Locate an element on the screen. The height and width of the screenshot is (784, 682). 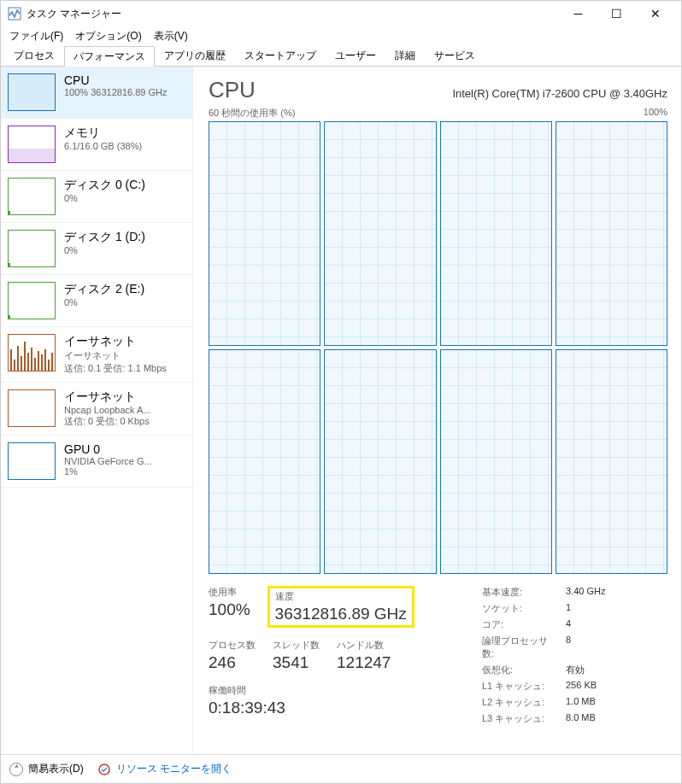
spec-row: L3 キャッシュ:8.0 MB is located at coordinates (544, 719).